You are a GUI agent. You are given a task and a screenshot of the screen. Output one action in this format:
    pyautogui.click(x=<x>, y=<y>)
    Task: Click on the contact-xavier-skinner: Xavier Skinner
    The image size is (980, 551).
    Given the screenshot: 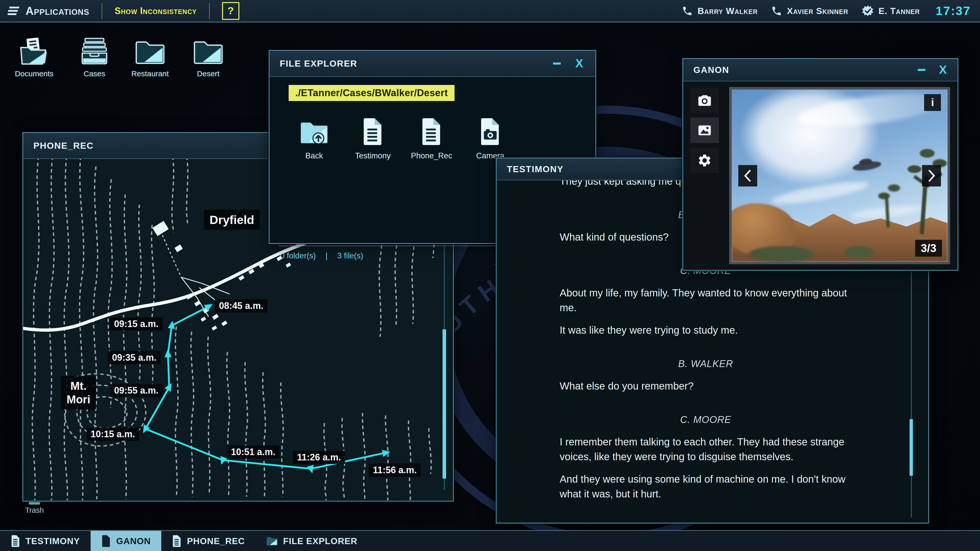 What is the action you would take?
    pyautogui.click(x=810, y=11)
    